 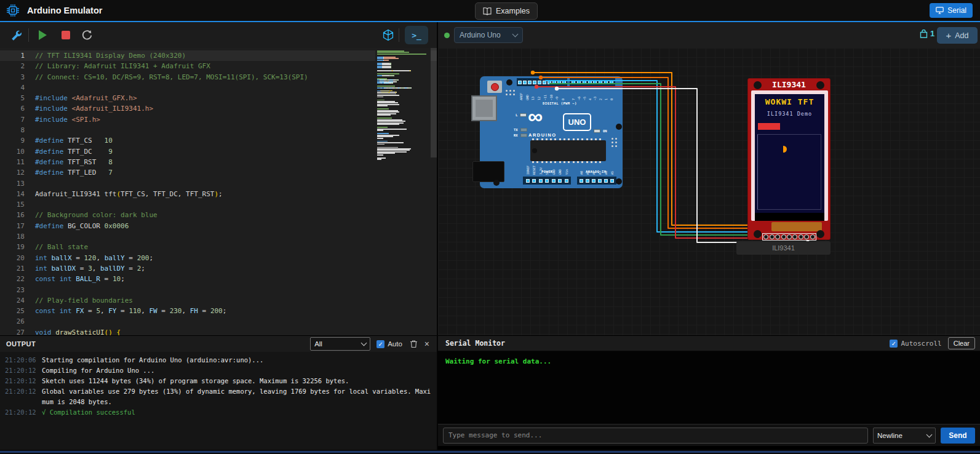 What do you see at coordinates (218, 140) in the screenshot?
I see `code-line: 9#define TFT_CS 10` at bounding box center [218, 140].